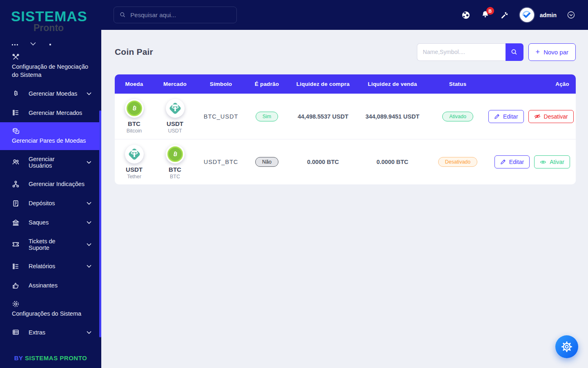  Describe the element at coordinates (458, 117) in the screenshot. I see `status-cell: Ativado` at that location.